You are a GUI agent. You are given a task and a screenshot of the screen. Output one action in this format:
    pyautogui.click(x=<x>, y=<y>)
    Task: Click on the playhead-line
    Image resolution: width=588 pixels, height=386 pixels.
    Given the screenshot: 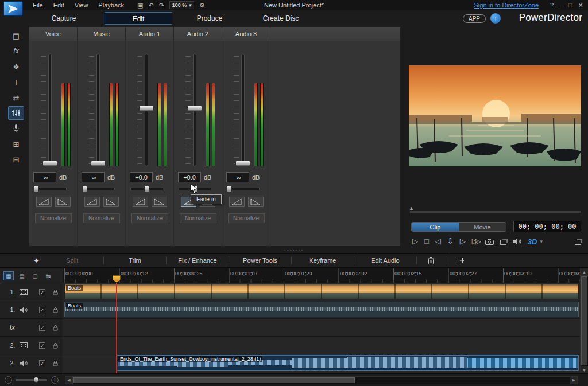 What is the action you would take?
    pyautogui.click(x=117, y=328)
    